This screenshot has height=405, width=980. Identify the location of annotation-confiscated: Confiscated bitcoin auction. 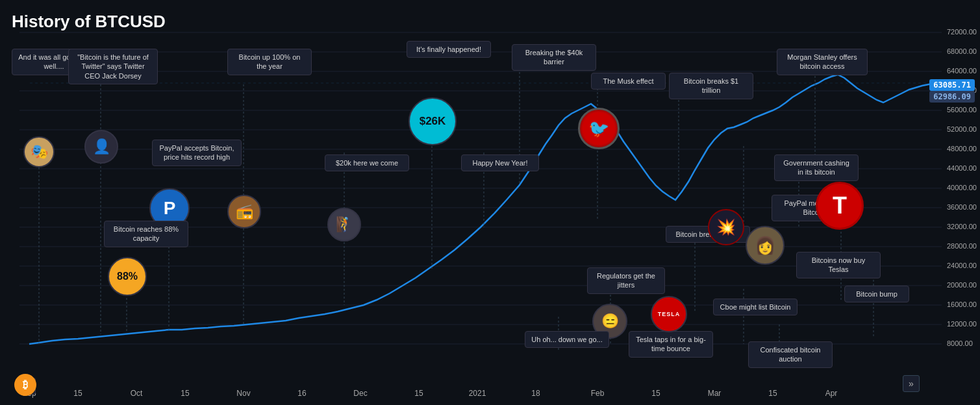
(790, 354).